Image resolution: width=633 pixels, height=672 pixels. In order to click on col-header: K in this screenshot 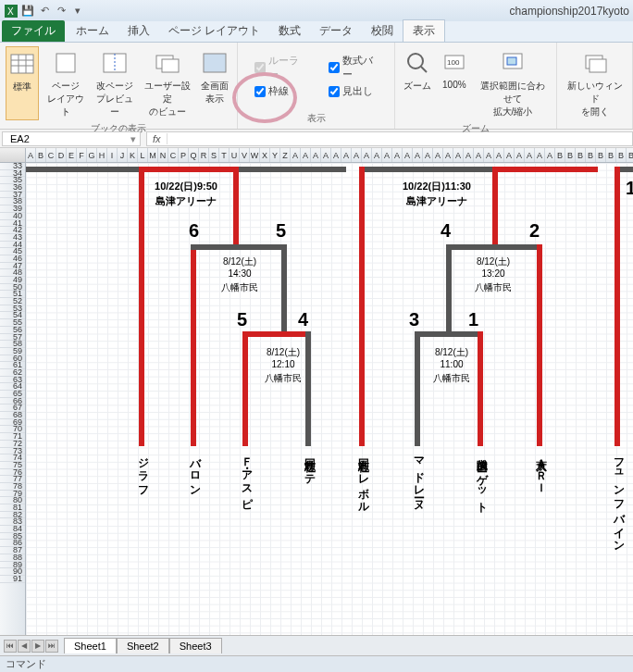, I will do `click(133, 156)`.